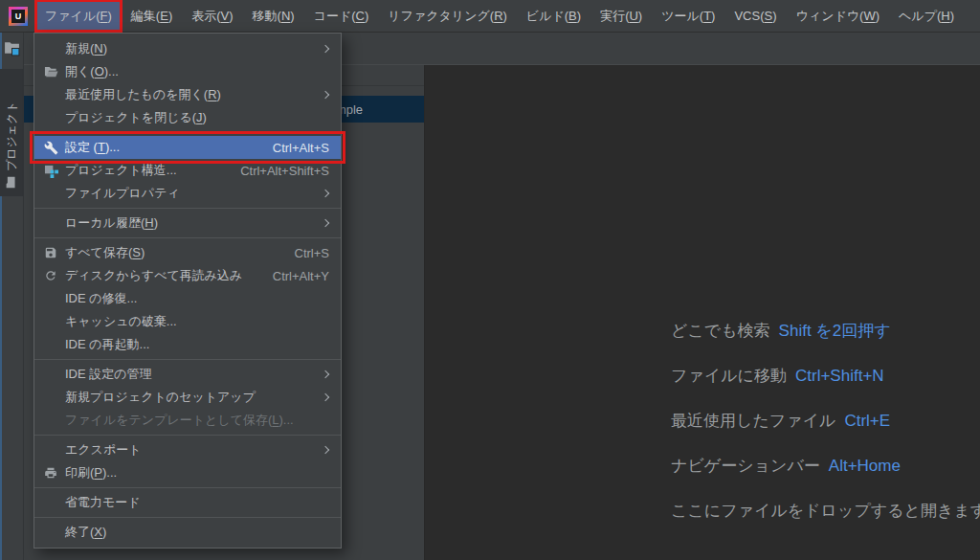 This screenshot has height=560, width=980. Describe the element at coordinates (188, 345) in the screenshot. I see `file-menu-item-15: IDE の再起動...` at that location.